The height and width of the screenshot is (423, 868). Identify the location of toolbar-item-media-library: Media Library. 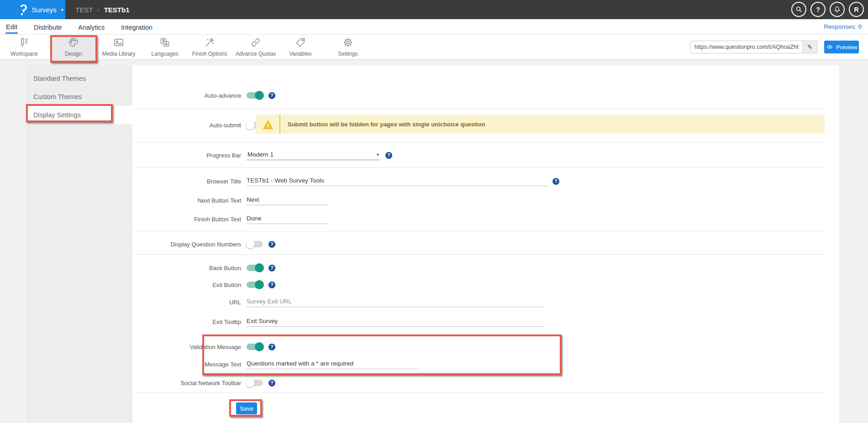
(119, 47).